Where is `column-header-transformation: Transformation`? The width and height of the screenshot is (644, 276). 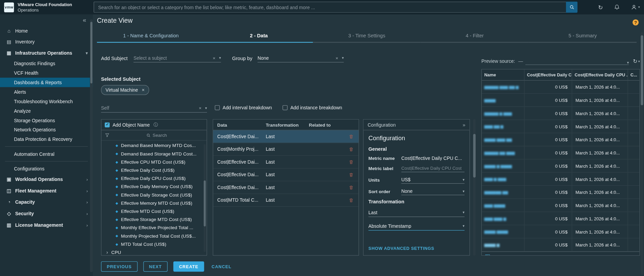 column-header-transformation: Transformation is located at coordinates (287, 125).